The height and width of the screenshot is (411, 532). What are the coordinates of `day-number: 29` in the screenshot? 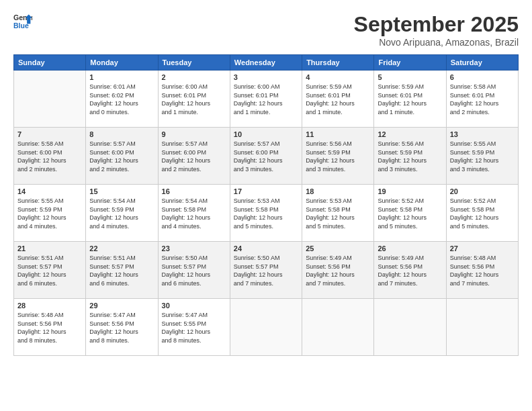 It's located at (122, 306).